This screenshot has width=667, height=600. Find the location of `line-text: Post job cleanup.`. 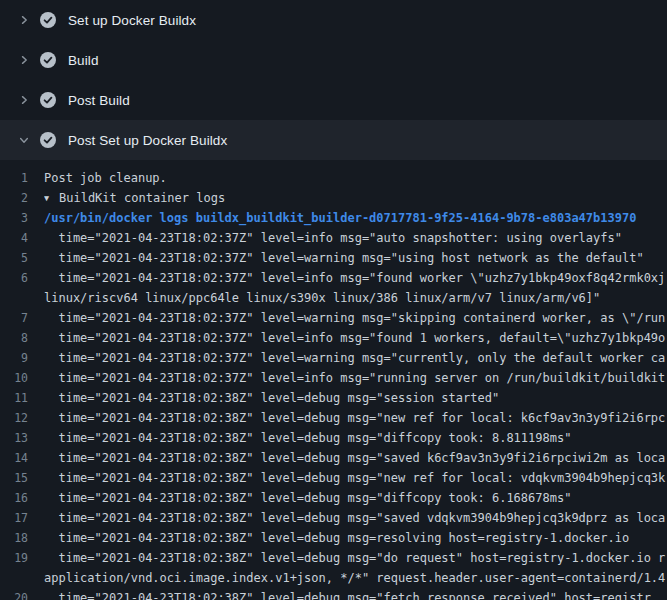

line-text: Post job cleanup. is located at coordinates (356, 178).